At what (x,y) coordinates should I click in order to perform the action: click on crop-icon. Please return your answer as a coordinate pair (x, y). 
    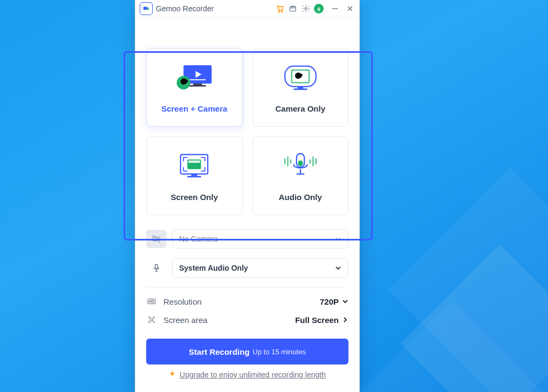
    Looking at the image, I should click on (152, 320).